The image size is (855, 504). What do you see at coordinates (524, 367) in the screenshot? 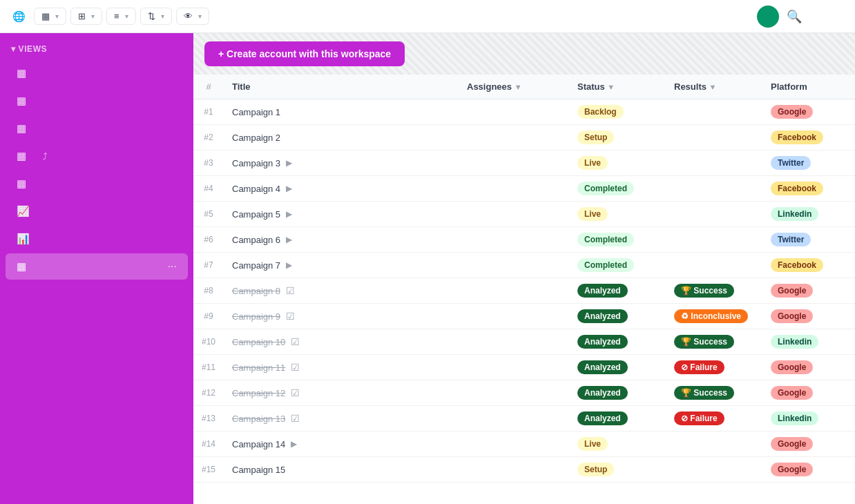
I see `table-row: #11Campaign 11☑Analyzed⊘ FailureGoogle` at bounding box center [524, 367].